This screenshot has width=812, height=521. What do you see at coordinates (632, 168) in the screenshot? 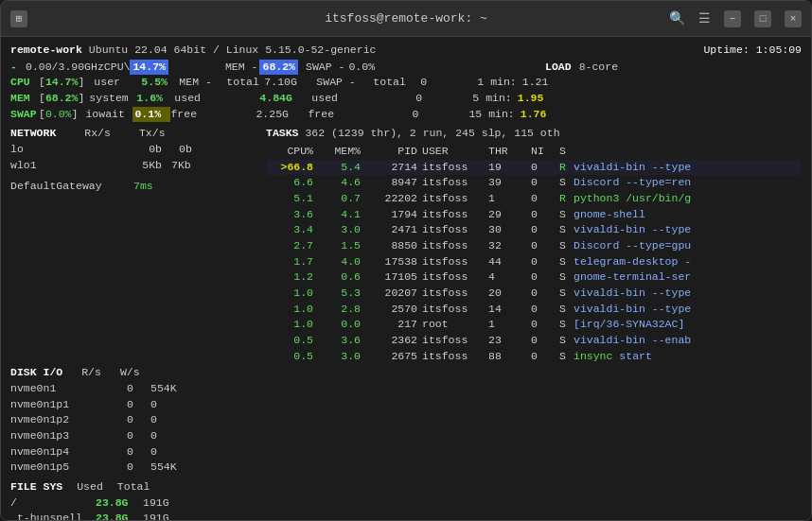
I see `p1-name: vivaldi-bin --type` at bounding box center [632, 168].